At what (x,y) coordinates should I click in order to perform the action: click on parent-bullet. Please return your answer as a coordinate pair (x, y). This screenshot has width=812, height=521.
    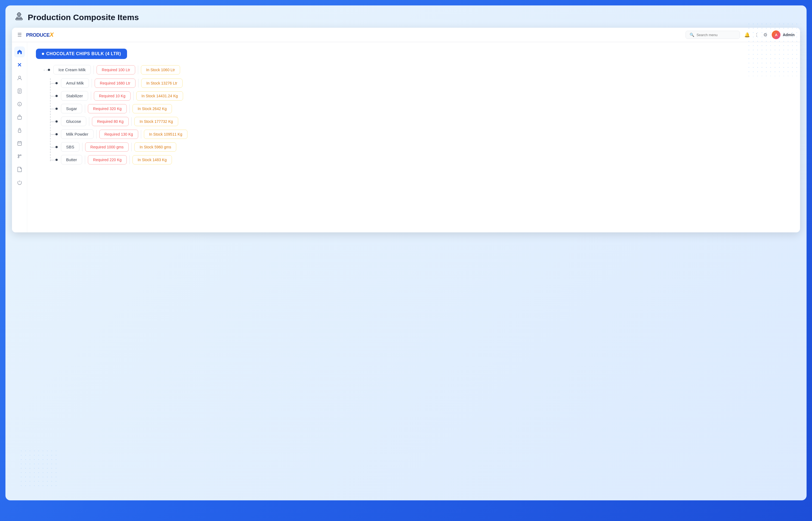
    Looking at the image, I should click on (49, 70).